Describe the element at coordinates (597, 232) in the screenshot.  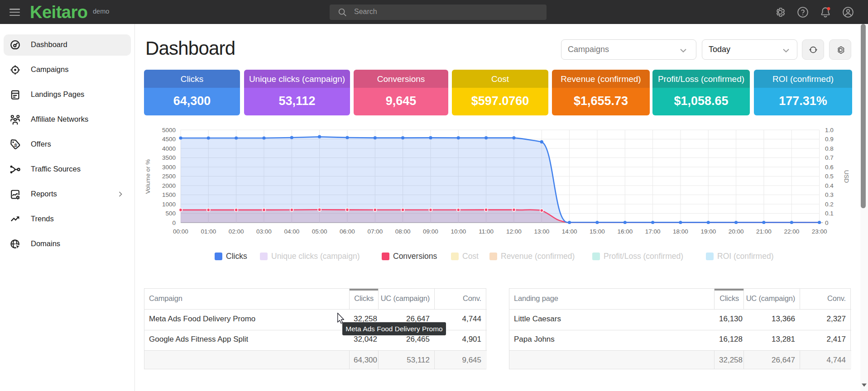
I see `svg-text: 15:00` at that location.